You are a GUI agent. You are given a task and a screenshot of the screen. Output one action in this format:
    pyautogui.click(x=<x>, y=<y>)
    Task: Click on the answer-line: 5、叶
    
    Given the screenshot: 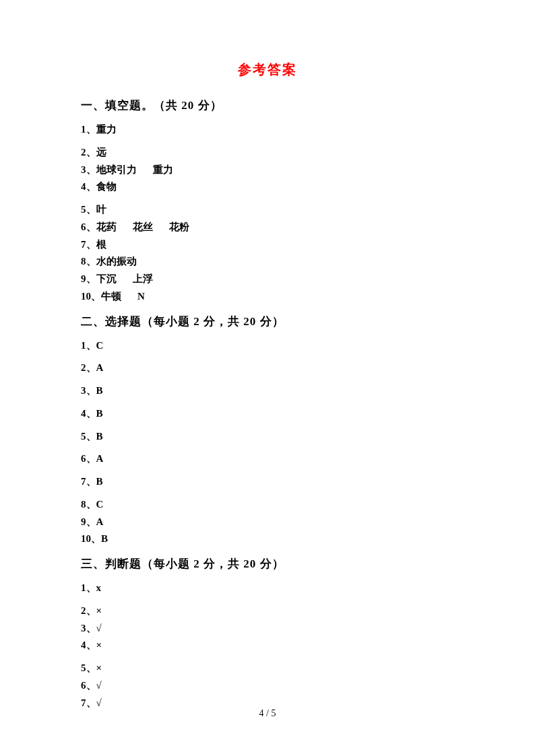 What is the action you would take?
    pyautogui.click(x=268, y=210)
    